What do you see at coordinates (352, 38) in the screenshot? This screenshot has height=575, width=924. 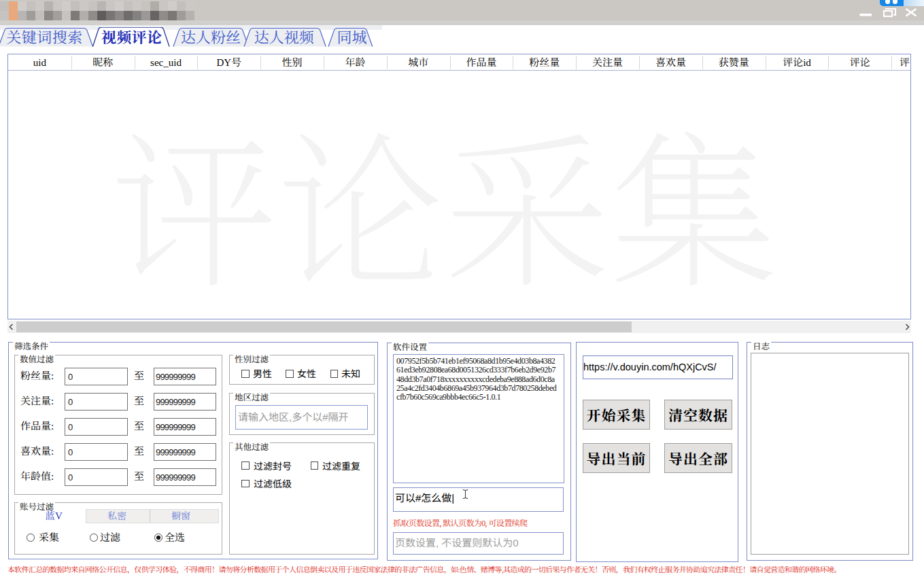 I see `svg-text: 同城` at bounding box center [352, 38].